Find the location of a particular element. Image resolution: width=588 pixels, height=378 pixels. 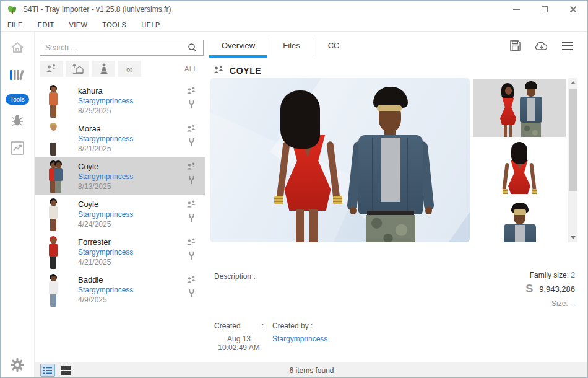

list-item: kahura Stargymprincess 8/25/2025 is located at coordinates (120, 100).